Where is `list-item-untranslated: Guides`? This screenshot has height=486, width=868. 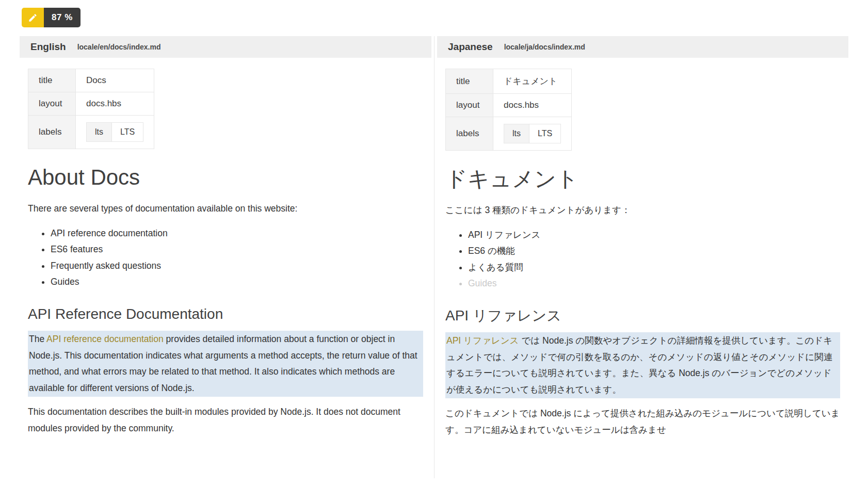 list-item-untranslated: Guides is located at coordinates (654, 284).